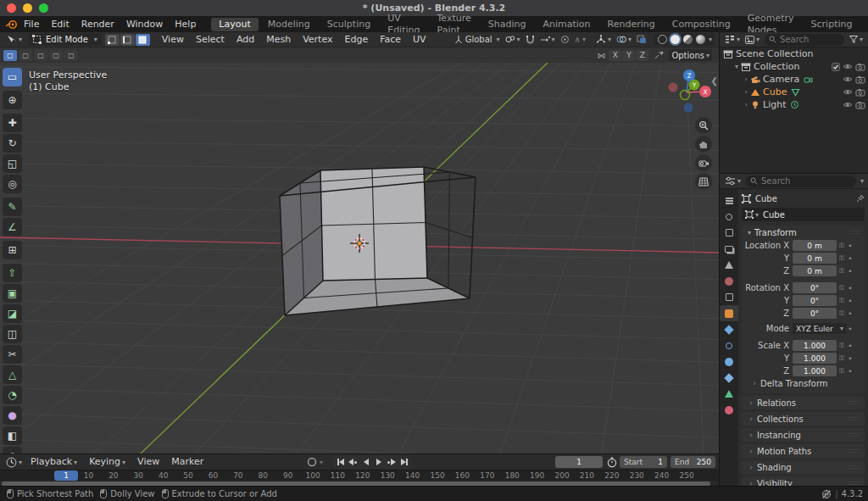  Describe the element at coordinates (643, 56) in the screenshot. I see `mirror-z-toggle: Z` at that location.